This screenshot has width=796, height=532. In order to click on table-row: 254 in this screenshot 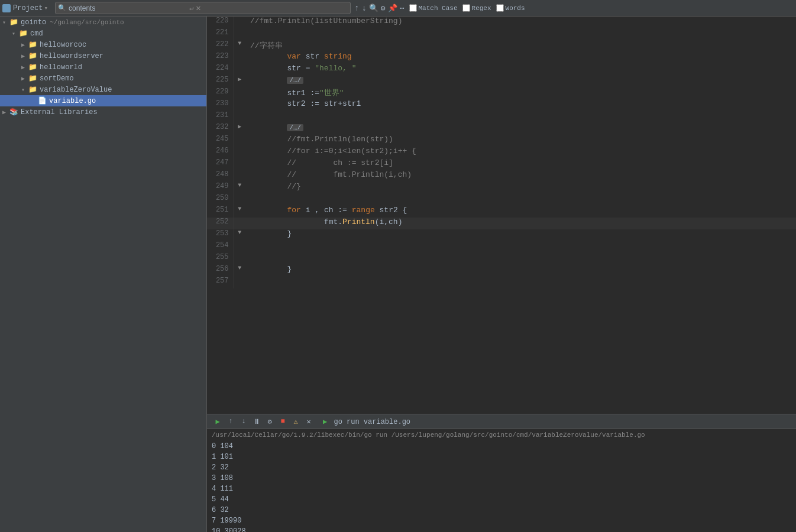, I will do `click(501, 247)`.